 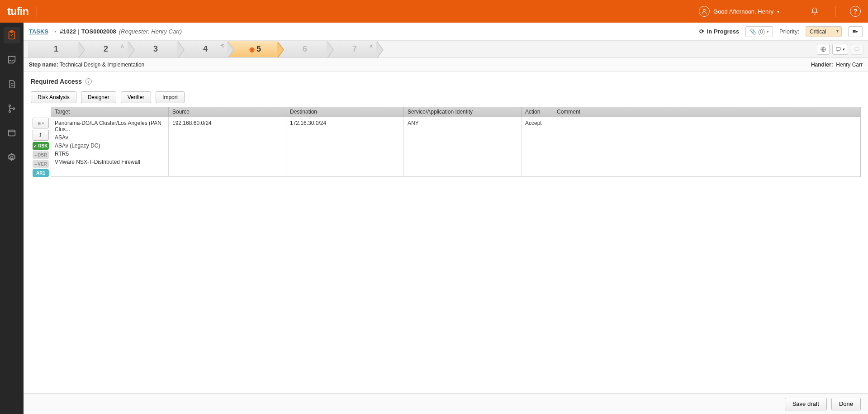 What do you see at coordinates (41, 146) in the screenshot?
I see `rsk-badge: ✔RSK` at bounding box center [41, 146].